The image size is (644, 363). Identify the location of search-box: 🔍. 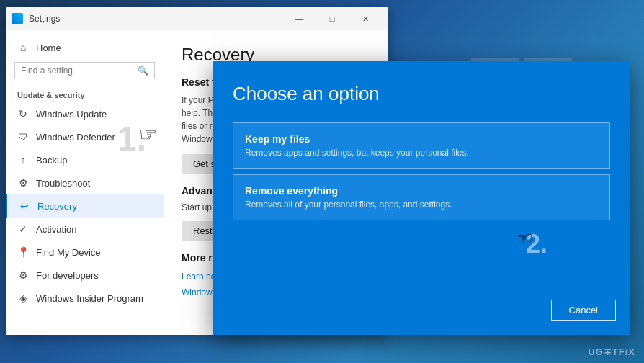
(85, 71).